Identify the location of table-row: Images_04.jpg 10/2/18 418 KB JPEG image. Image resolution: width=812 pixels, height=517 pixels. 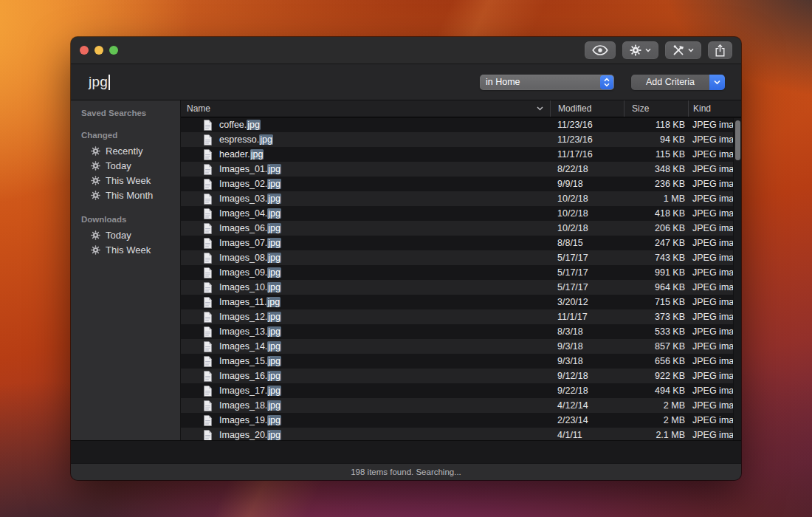
(461, 213).